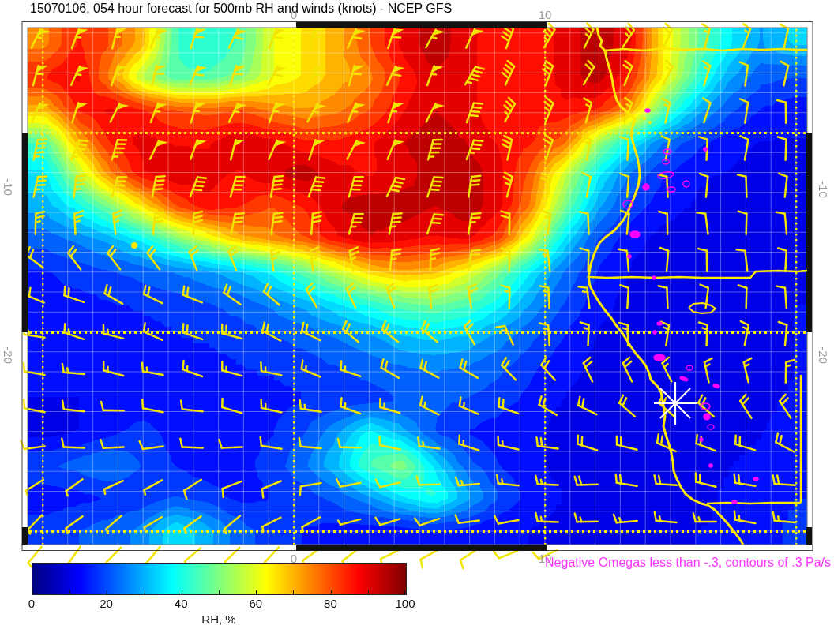  Describe the element at coordinates (107, 603) in the screenshot. I see `colorbar-tick-20: 20` at that location.